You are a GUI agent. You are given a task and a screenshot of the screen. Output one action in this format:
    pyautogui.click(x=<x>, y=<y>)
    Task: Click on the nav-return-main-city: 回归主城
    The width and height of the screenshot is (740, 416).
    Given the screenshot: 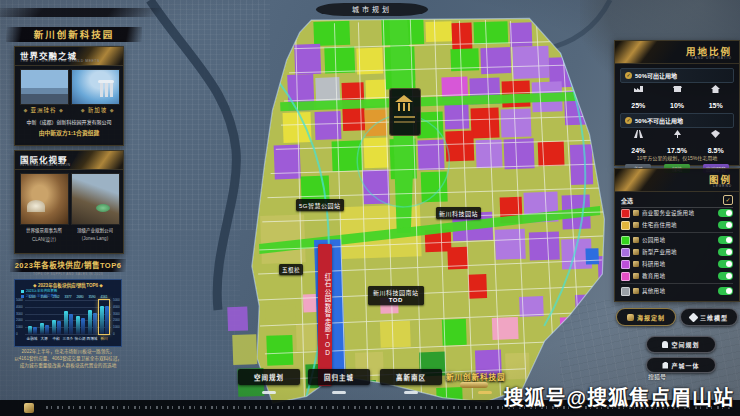 What is the action you would take?
    pyautogui.click(x=339, y=377)
    